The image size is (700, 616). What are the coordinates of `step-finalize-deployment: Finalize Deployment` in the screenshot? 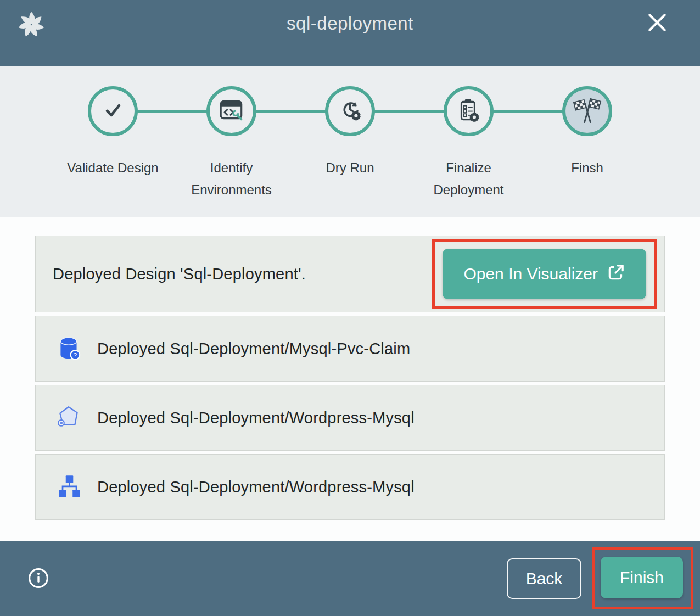 It's located at (469, 144).